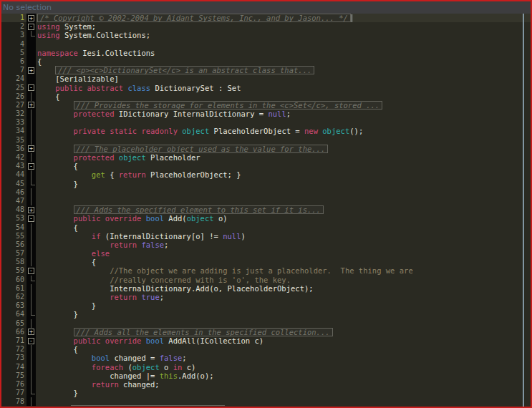 Image resolution: width=532 pixels, height=408 pixels. I want to click on code-line-47: 47, so click(266, 201).